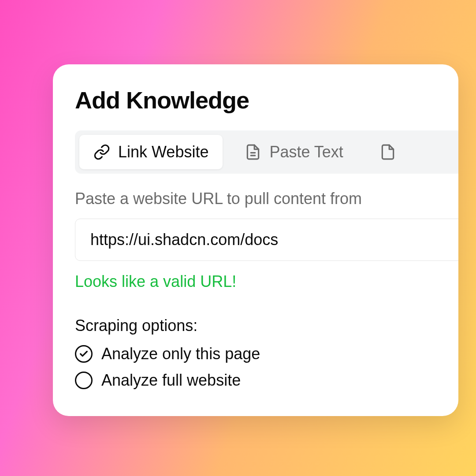 The height and width of the screenshot is (476, 476). Describe the element at coordinates (388, 152) in the screenshot. I see `tab-file` at that location.